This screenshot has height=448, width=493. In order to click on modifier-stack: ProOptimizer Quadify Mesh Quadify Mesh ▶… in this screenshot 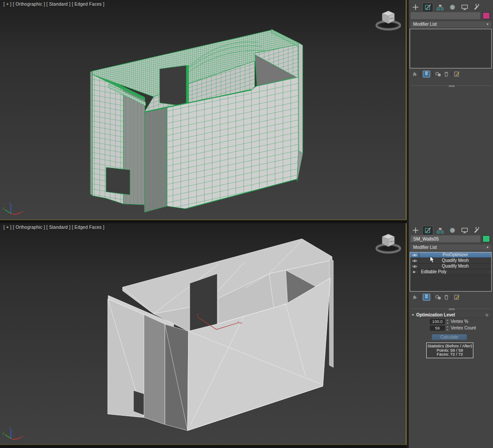, I will do `click(451, 272)`.